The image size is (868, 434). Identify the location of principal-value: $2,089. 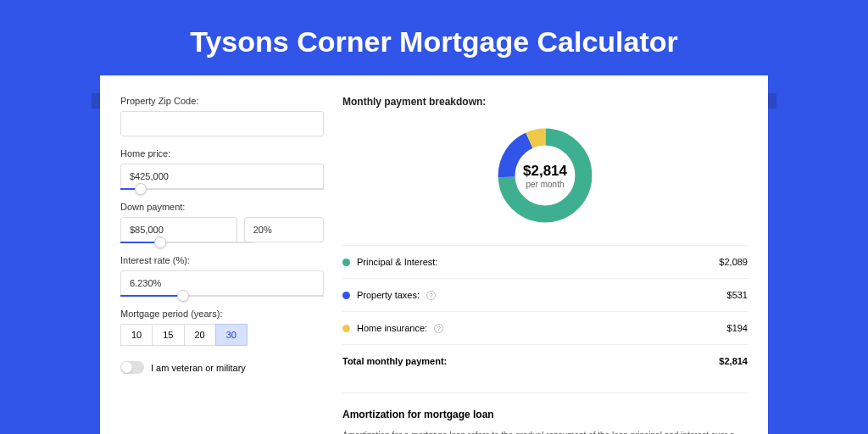
(733, 262).